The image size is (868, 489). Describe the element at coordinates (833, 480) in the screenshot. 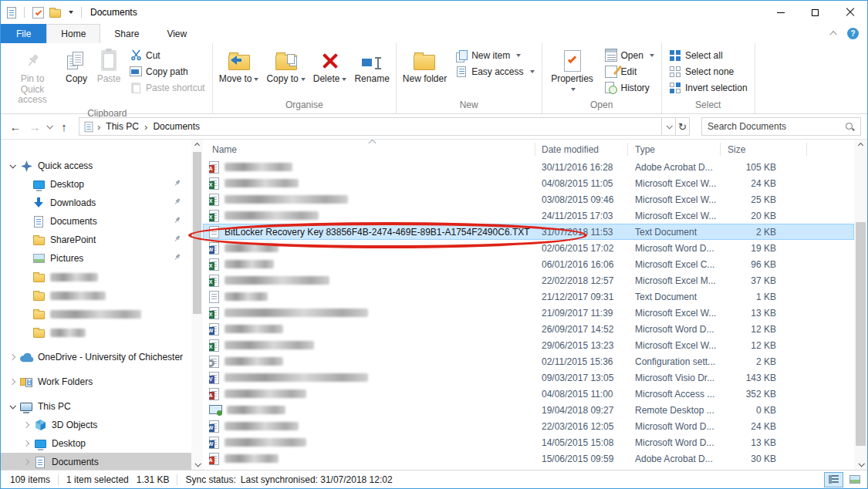

I see `details-view-button` at that location.